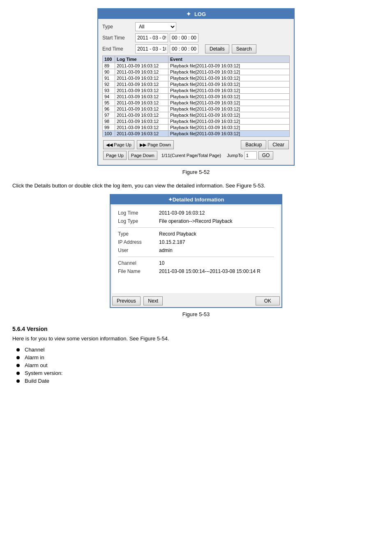 This screenshot has width=392, height=555. I want to click on ok-button: OK, so click(268, 301).